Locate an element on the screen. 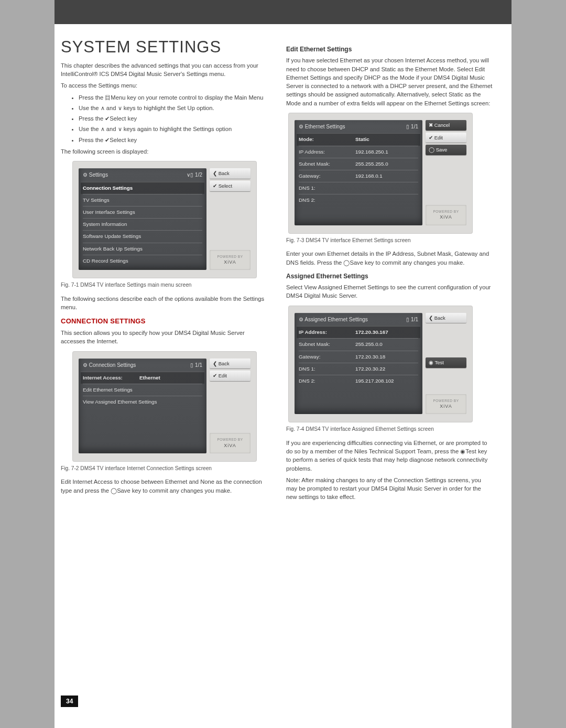 The height and width of the screenshot is (728, 566). tv-title: Assigned Ethernet Settings is located at coordinates (333, 320).